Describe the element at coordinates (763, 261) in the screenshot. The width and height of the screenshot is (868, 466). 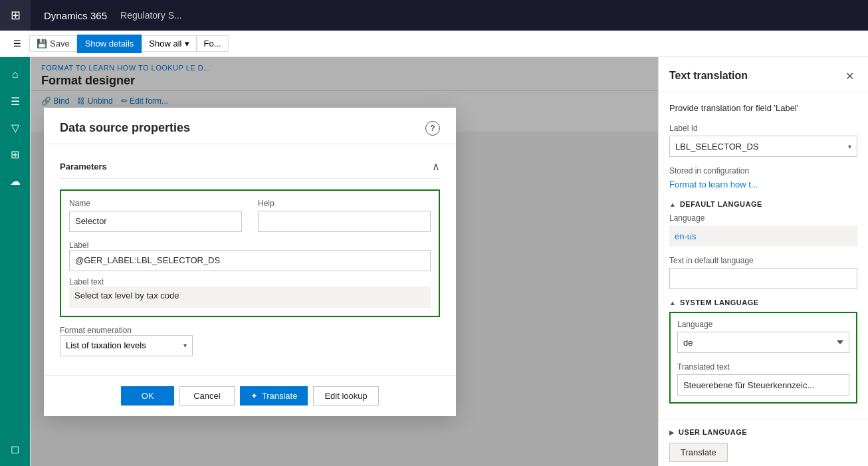
I see `text-default-label: Text in default language` at that location.